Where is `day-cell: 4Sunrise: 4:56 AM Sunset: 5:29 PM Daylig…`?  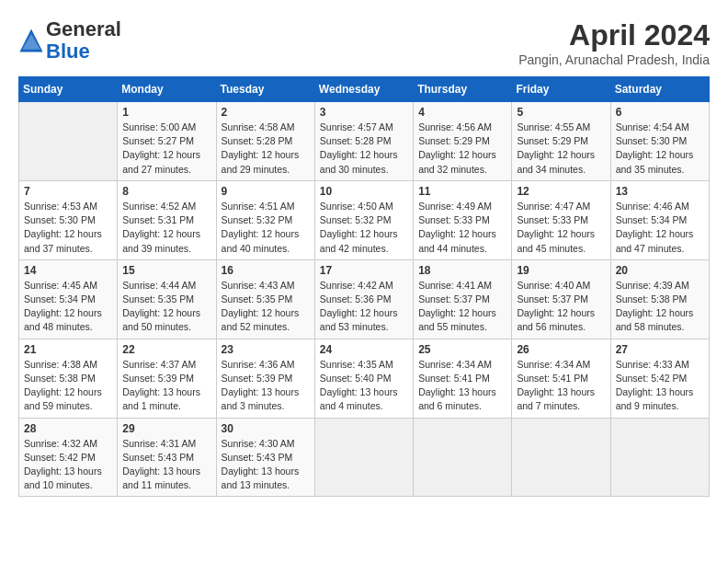
day-cell: 4Sunrise: 4:56 AM Sunset: 5:29 PM Daylig… is located at coordinates (463, 142).